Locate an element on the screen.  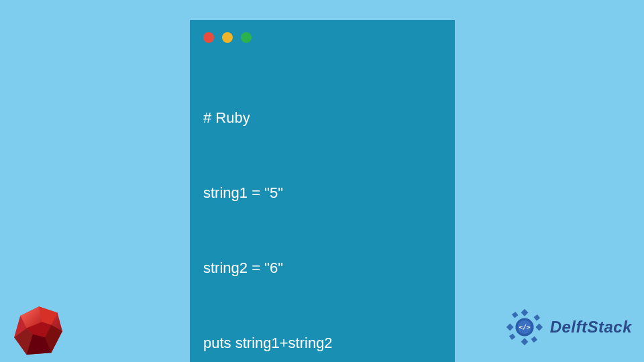
minimize-dot-icon is located at coordinates (227, 38).